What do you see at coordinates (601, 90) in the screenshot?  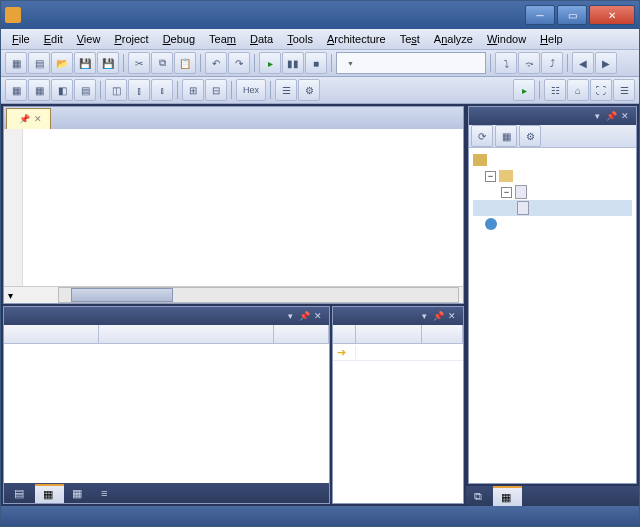 I see `tb2-btn-r3: ⛶` at bounding box center [601, 90].